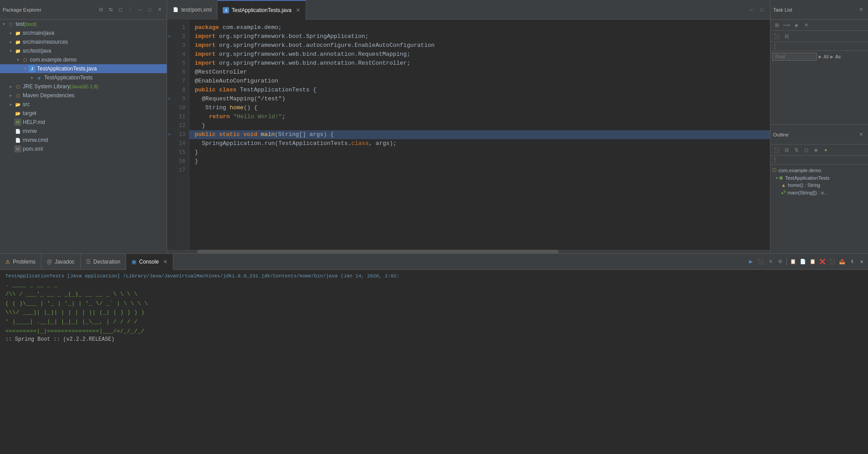 This screenshot has width=868, height=454. I want to click on java-tab-icon: J, so click(226, 10).